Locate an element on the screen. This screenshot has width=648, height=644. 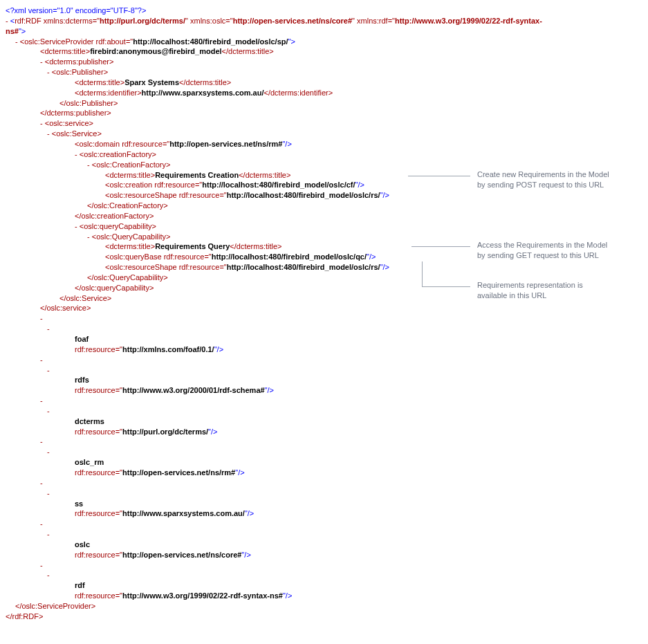
prefix-base: rdf:resource="http://www.sparxsystems.co… is located at coordinates (326, 513).